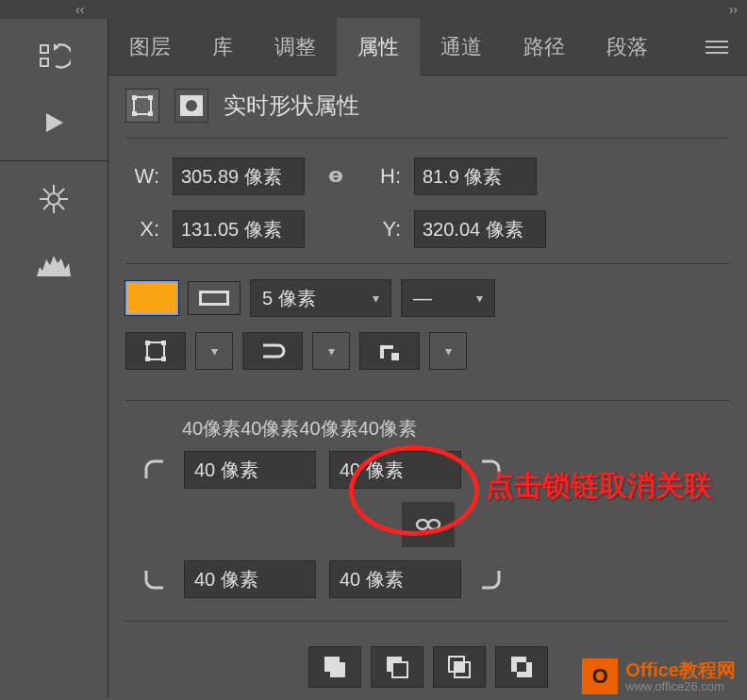  Describe the element at coordinates (397, 667) in the screenshot. I see `pathfinder-subtract-button` at that location.